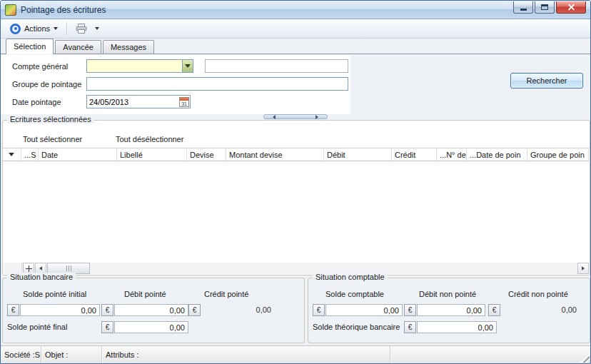 The width and height of the screenshot is (591, 364). I want to click on maximize-button, so click(545, 7).